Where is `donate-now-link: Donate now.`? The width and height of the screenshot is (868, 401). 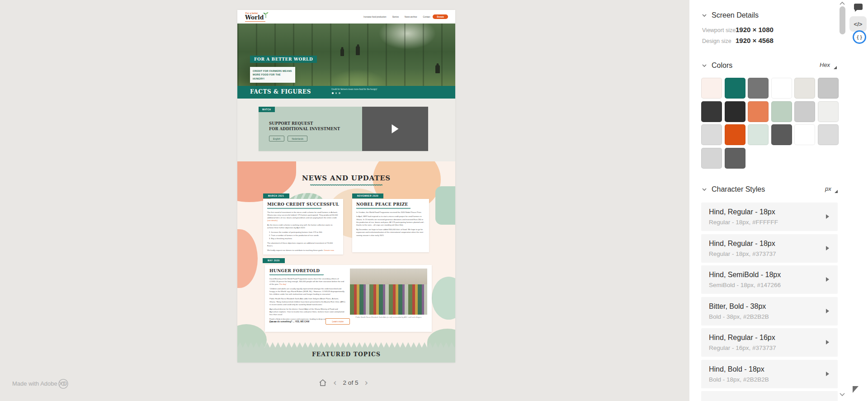
donate-now-link: Donate now. is located at coordinates (329, 250).